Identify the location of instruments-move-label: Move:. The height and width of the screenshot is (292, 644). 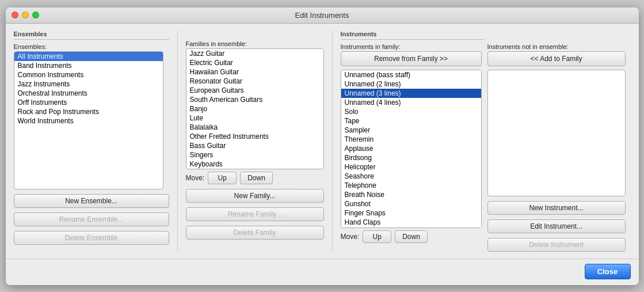
(350, 237).